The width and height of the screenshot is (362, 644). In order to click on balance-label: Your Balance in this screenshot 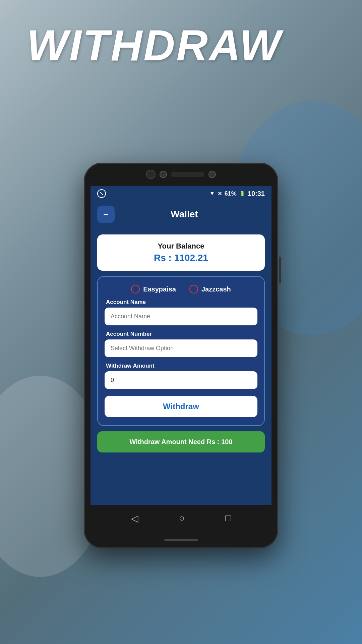, I will do `click(181, 246)`.